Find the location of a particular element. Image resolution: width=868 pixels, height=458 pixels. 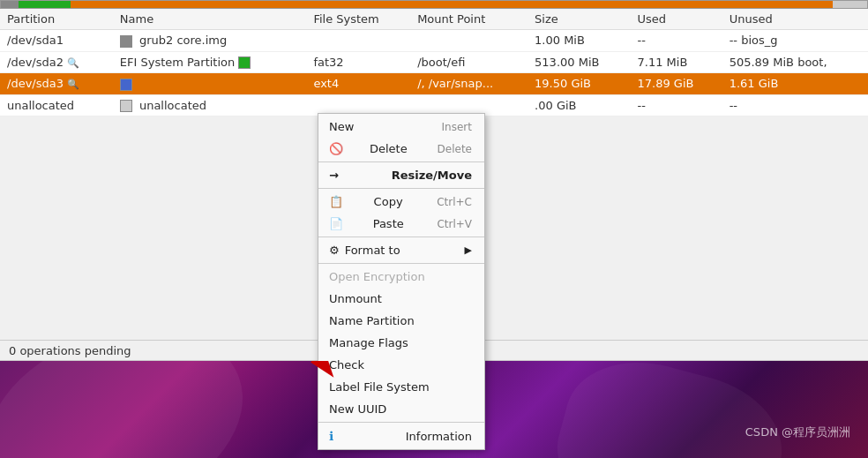

menu-item-new-label: New is located at coordinates (341, 127).